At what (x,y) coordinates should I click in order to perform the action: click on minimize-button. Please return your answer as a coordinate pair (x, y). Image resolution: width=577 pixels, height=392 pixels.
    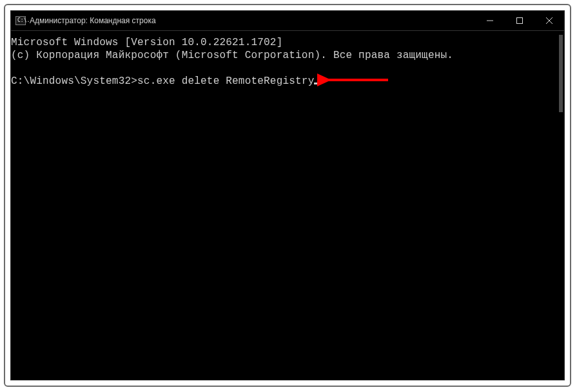
    Looking at the image, I should click on (490, 21).